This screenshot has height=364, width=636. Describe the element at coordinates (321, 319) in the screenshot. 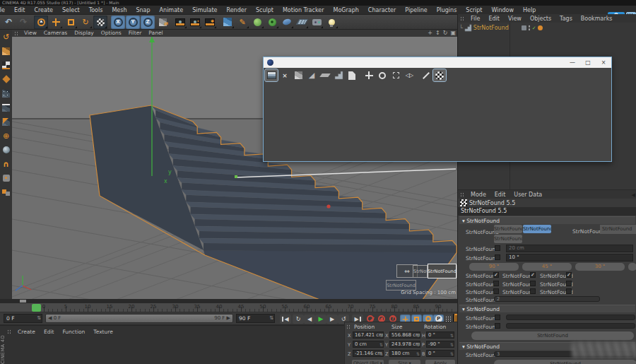

I see `play-button: ▶` at that location.